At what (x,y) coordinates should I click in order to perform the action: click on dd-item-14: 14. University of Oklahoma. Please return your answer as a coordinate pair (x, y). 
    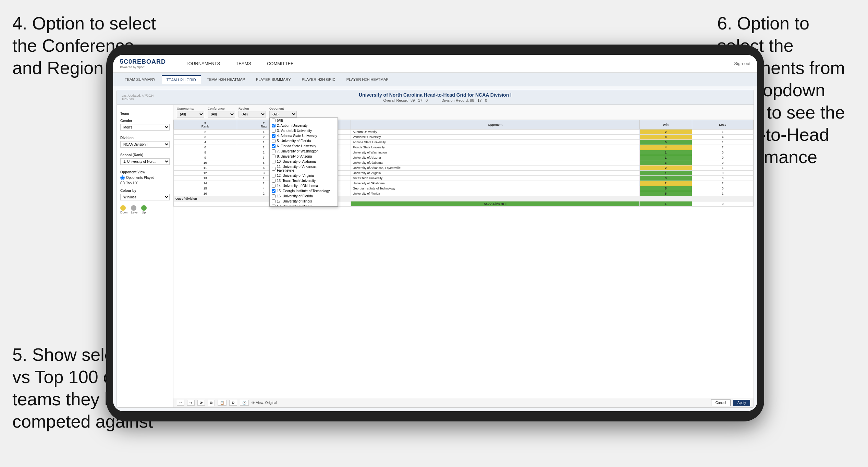
    Looking at the image, I should click on (304, 186).